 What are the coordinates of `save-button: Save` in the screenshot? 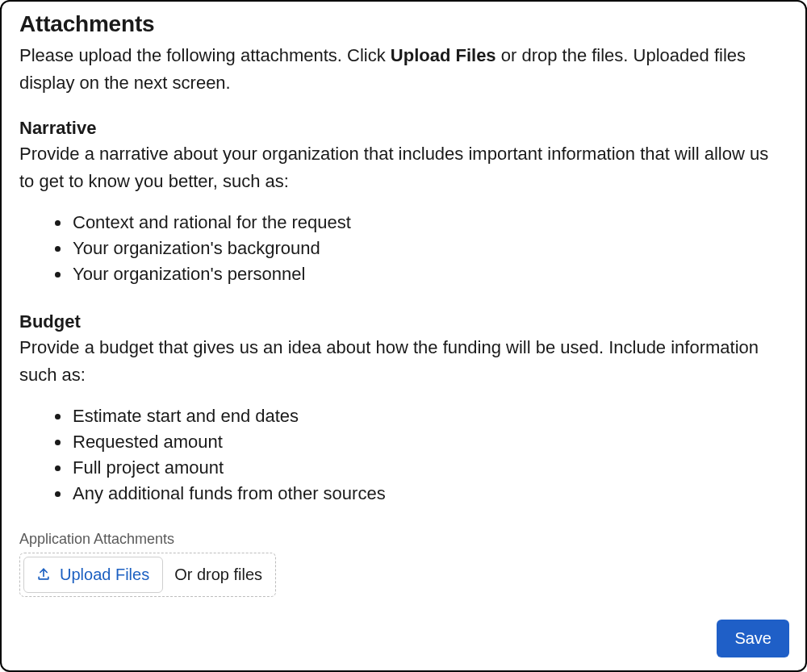 It's located at (753, 639).